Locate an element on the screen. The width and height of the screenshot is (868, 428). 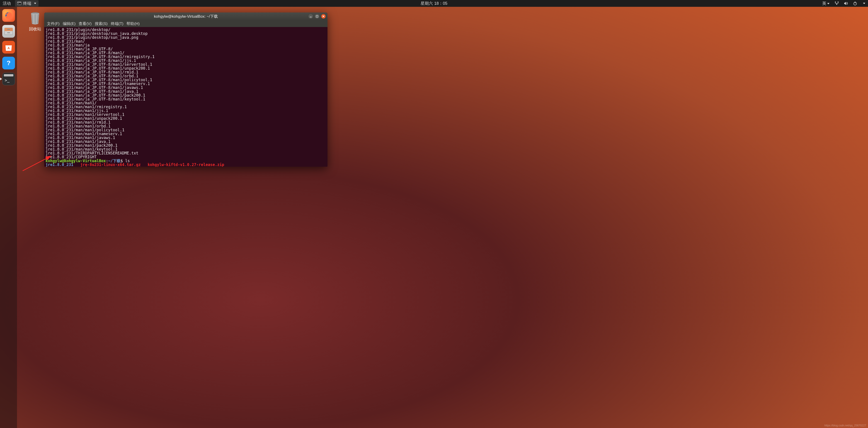
svg-text: A is located at coordinates (8, 48).